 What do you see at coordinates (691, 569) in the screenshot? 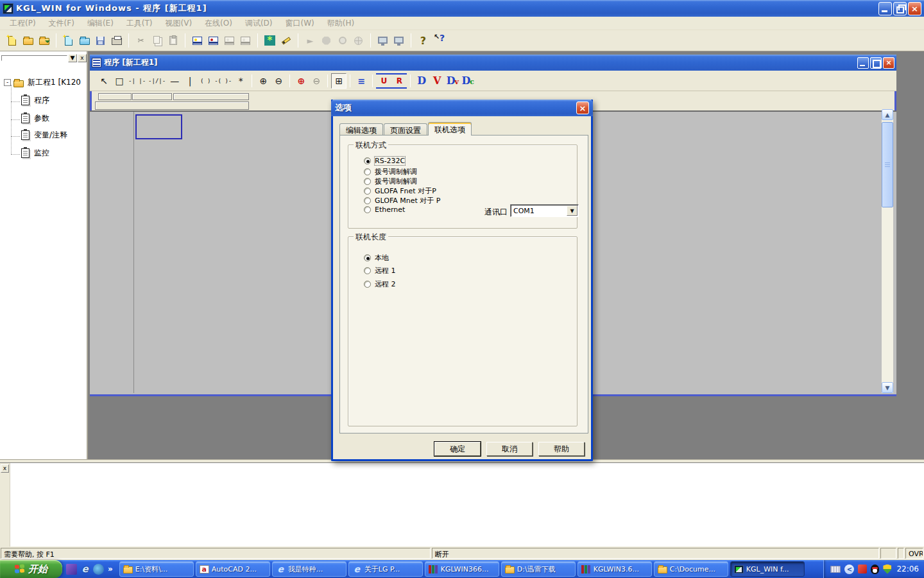
I see `task-explorer-c: C:\Docume...` at bounding box center [691, 569].